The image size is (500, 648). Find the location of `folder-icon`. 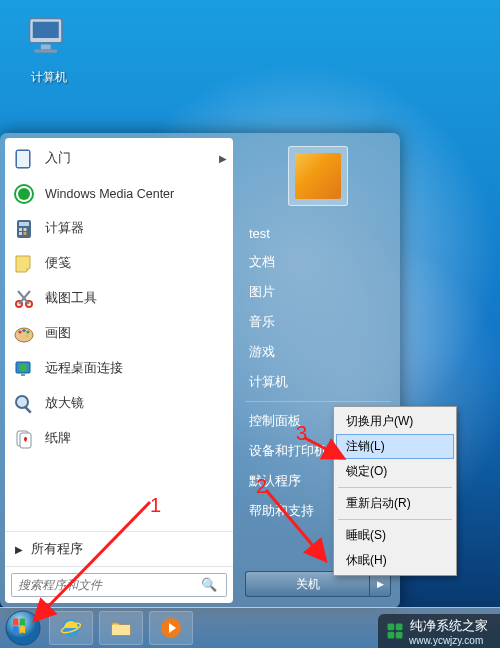

folder-icon is located at coordinates (121, 628).